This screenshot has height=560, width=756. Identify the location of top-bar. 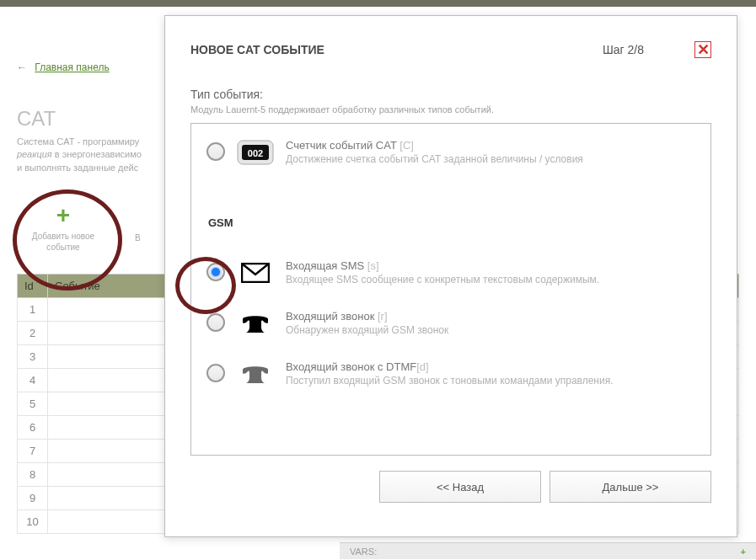
(378, 3).